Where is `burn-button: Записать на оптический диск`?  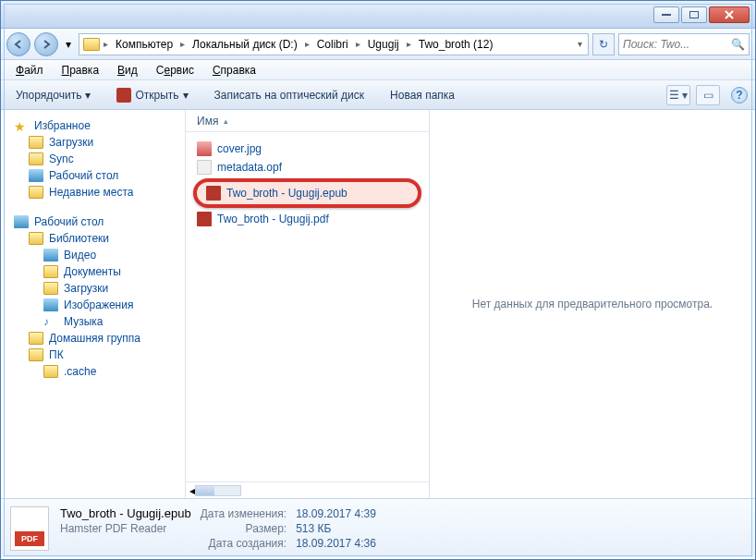 burn-button: Записать на оптический диск is located at coordinates (290, 95).